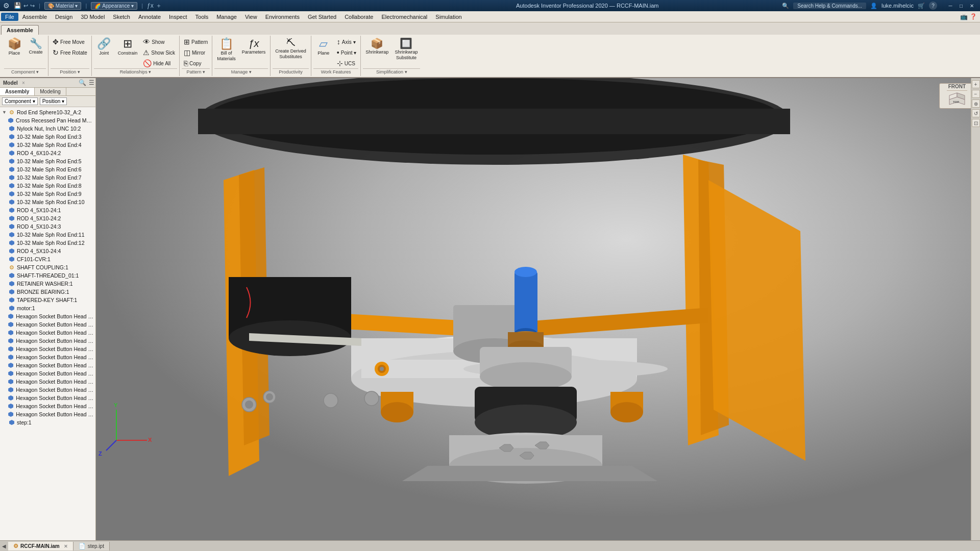 The width and height of the screenshot is (980, 551). Describe the element at coordinates (48, 218) in the screenshot. I see `tree-item-13: ▶ROD 4_5X10-24:2` at that location.